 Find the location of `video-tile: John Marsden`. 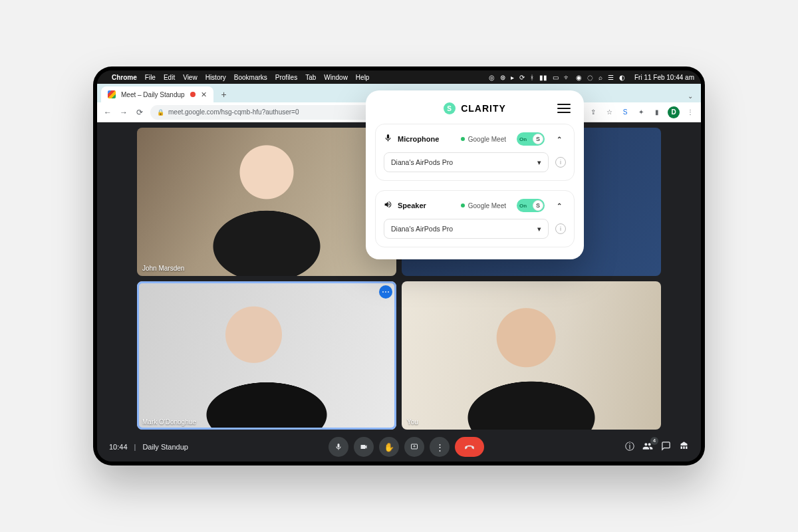

video-tile: John Marsden is located at coordinates (267, 202).